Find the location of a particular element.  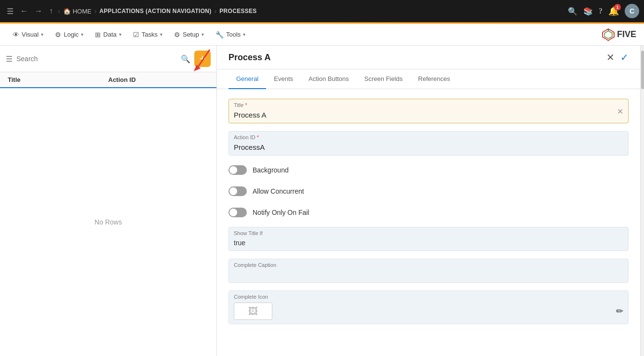

action-id-required-marker: * is located at coordinates (258, 137).